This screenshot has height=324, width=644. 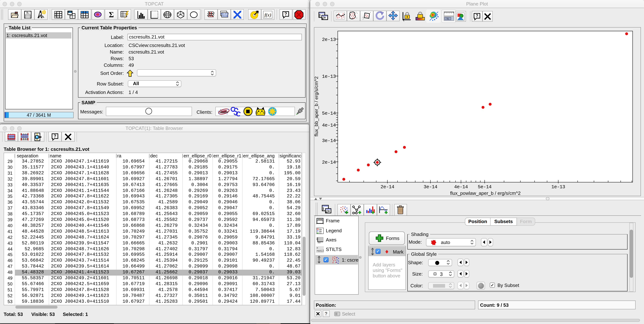 What do you see at coordinates (319, 243) in the screenshot?
I see `svg-text: xxx` at bounding box center [319, 243].